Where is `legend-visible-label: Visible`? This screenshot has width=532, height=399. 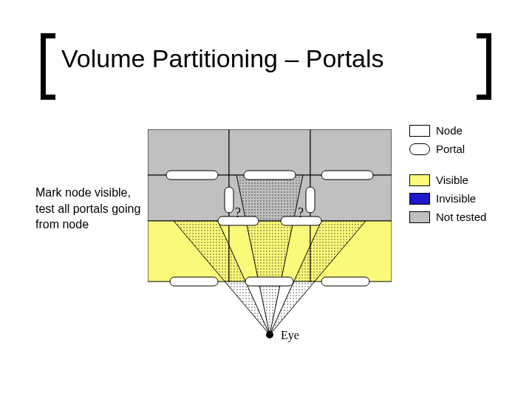
legend-visible-label: Visible is located at coordinates (452, 180).